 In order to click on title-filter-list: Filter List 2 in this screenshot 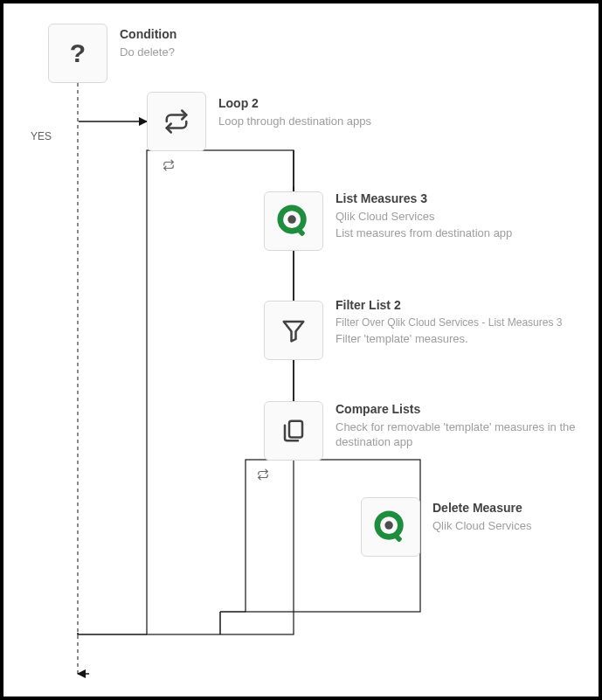, I will do `click(467, 306)`.